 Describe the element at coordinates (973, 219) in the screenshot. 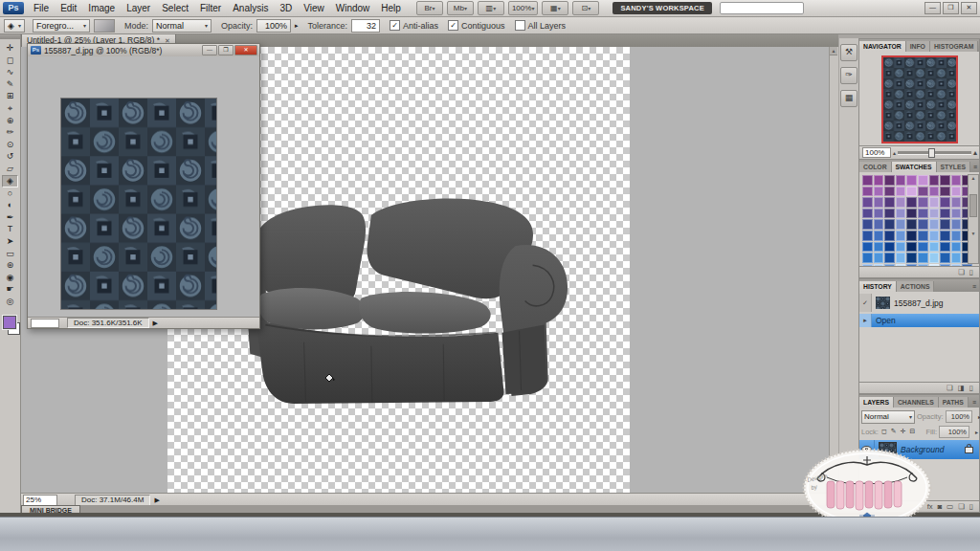

I see `swatches-scrollbar: ▲ ▼` at that location.